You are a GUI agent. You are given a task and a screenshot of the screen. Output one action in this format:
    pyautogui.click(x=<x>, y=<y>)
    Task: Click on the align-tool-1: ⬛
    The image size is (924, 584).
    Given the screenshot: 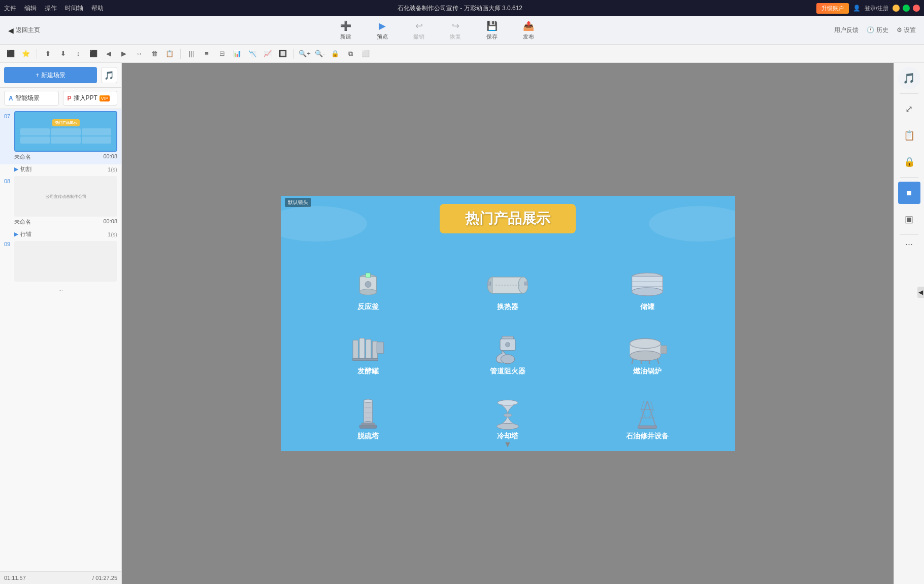 What is the action you would take?
    pyautogui.click(x=11, y=54)
    